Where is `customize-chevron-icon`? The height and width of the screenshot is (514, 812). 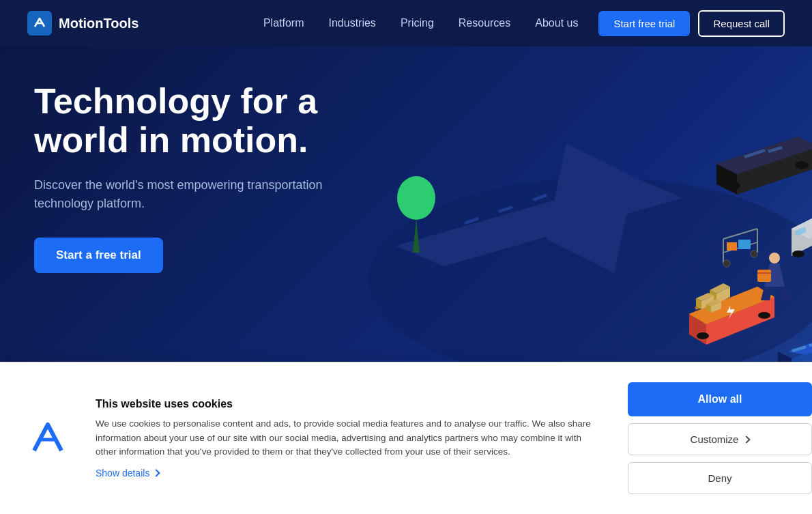 customize-chevron-icon is located at coordinates (746, 440).